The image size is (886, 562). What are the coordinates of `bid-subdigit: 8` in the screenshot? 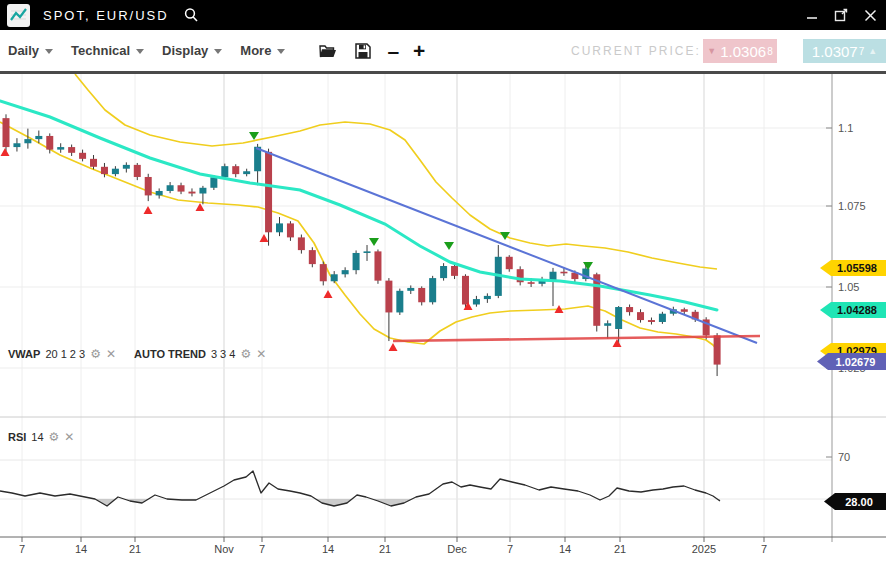 It's located at (770, 52).